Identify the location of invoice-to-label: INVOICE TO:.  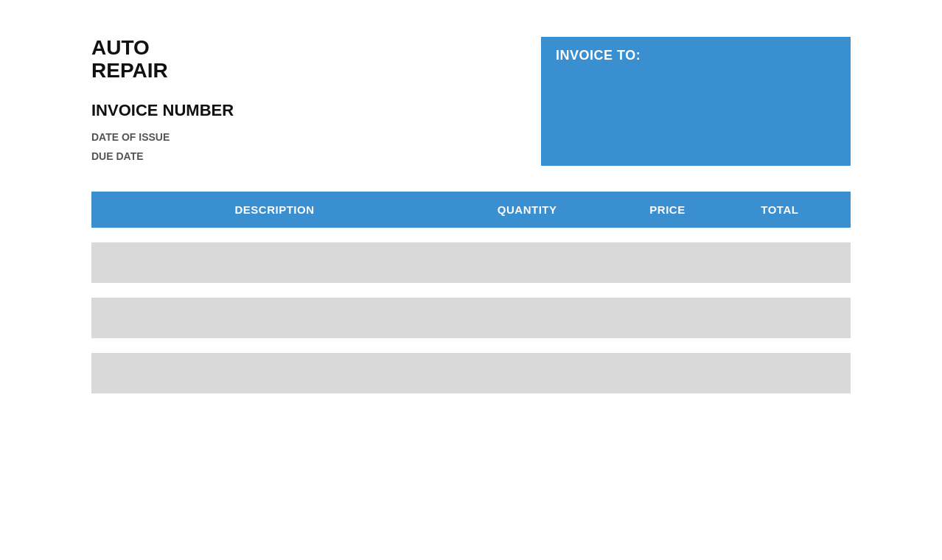
(696, 56).